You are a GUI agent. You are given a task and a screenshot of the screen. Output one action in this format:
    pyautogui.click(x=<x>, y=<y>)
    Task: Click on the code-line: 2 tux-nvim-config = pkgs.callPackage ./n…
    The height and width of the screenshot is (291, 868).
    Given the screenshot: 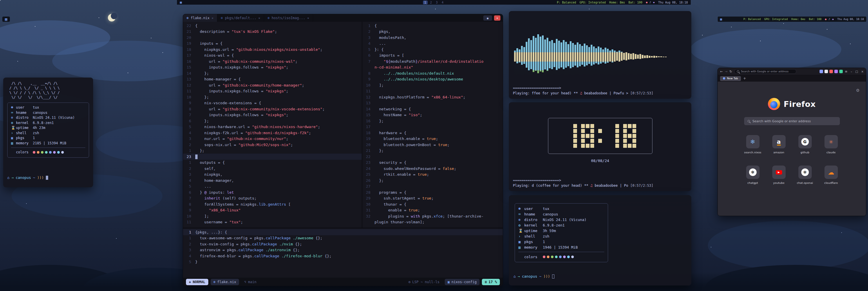 What is the action you would take?
    pyautogui.click(x=343, y=244)
    